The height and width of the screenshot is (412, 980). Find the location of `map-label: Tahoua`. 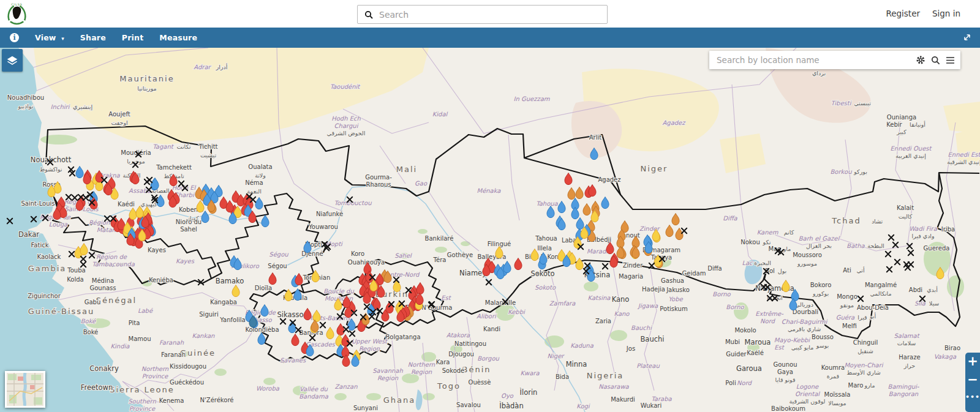

map-label: Tahoua is located at coordinates (546, 239).